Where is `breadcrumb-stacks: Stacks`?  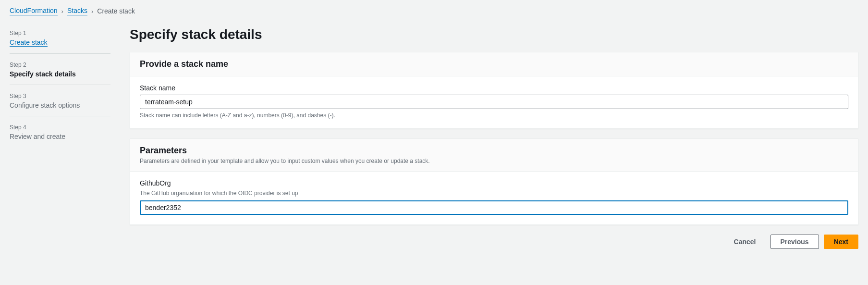
breadcrumb-stacks: Stacks is located at coordinates (77, 11).